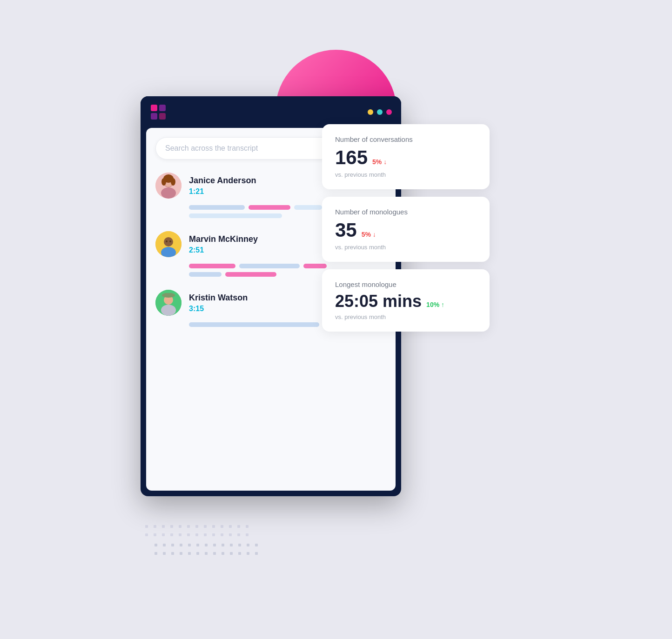  Describe the element at coordinates (380, 162) in the screenshot. I see `stat-change-conversations: 5% ↓` at that location.